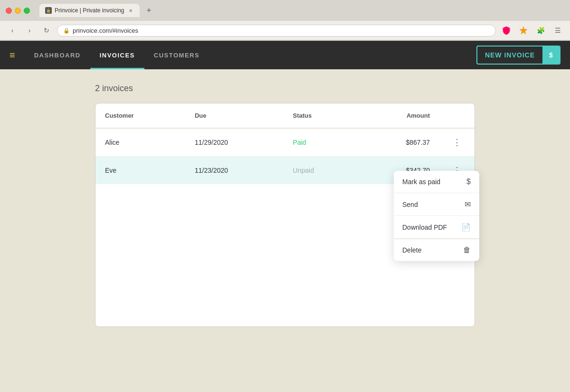 This screenshot has height=392, width=570. I want to click on brave-shield-icon, so click(506, 30).